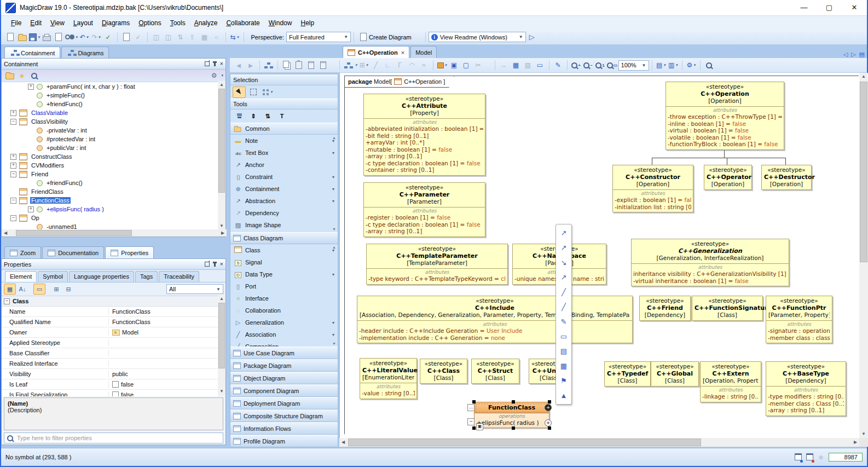 This screenshot has height=467, width=868. I want to click on pin-icon, so click(215, 64).